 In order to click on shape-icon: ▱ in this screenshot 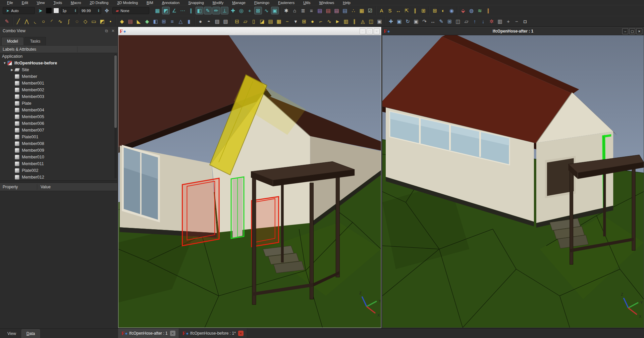, I will do `click(466, 21)`.